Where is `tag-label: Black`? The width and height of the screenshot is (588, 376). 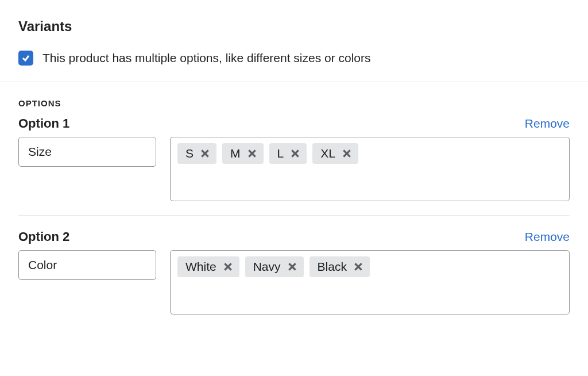 tag-label: Black is located at coordinates (332, 267).